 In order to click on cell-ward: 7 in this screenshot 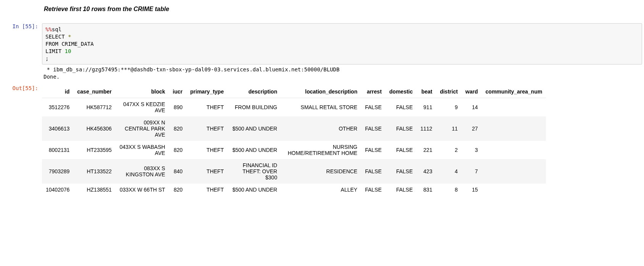, I will do `click(472, 171)`.